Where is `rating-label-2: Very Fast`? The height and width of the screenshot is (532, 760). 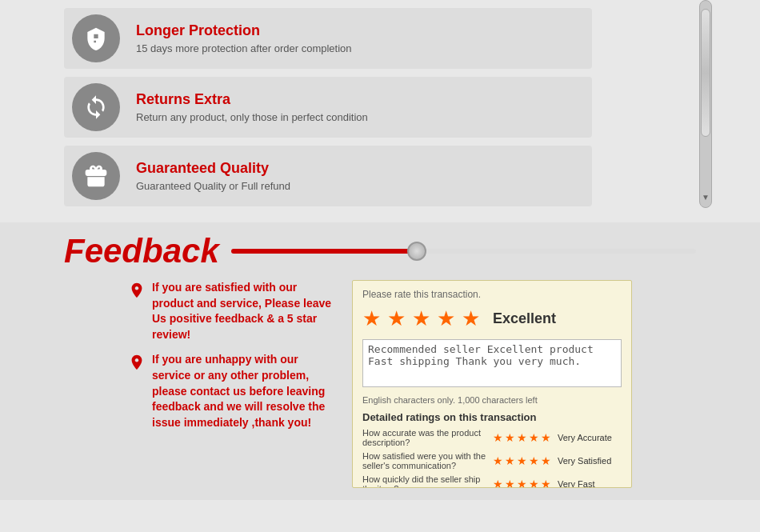
rating-label-2: Very Fast is located at coordinates (590, 483).